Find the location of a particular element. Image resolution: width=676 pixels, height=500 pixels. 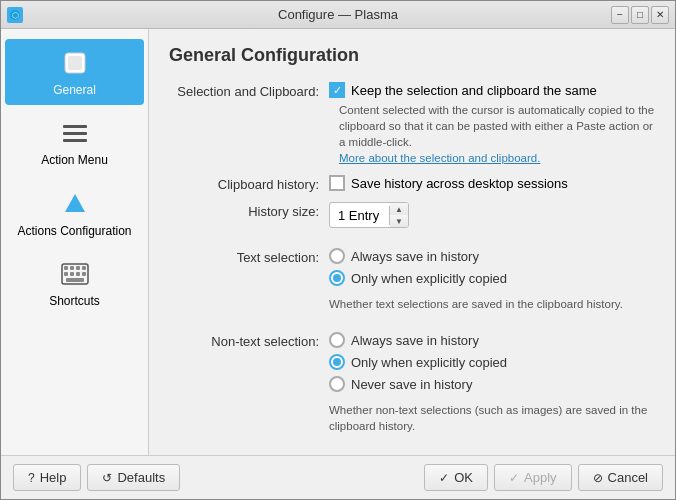

ok-label: OK is located at coordinates (464, 478).